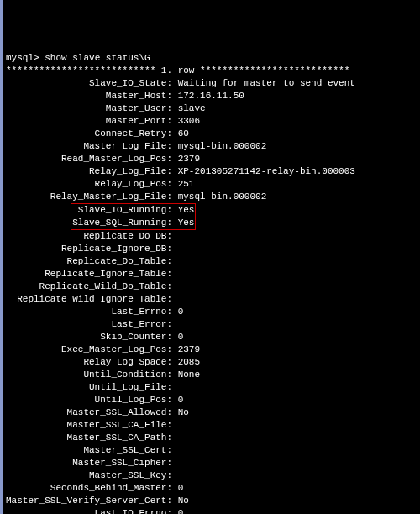 The height and width of the screenshot is (514, 420). Describe the element at coordinates (212, 338) in the screenshot. I see `status-field-skip_counter: Skip_Counter: 0` at that location.